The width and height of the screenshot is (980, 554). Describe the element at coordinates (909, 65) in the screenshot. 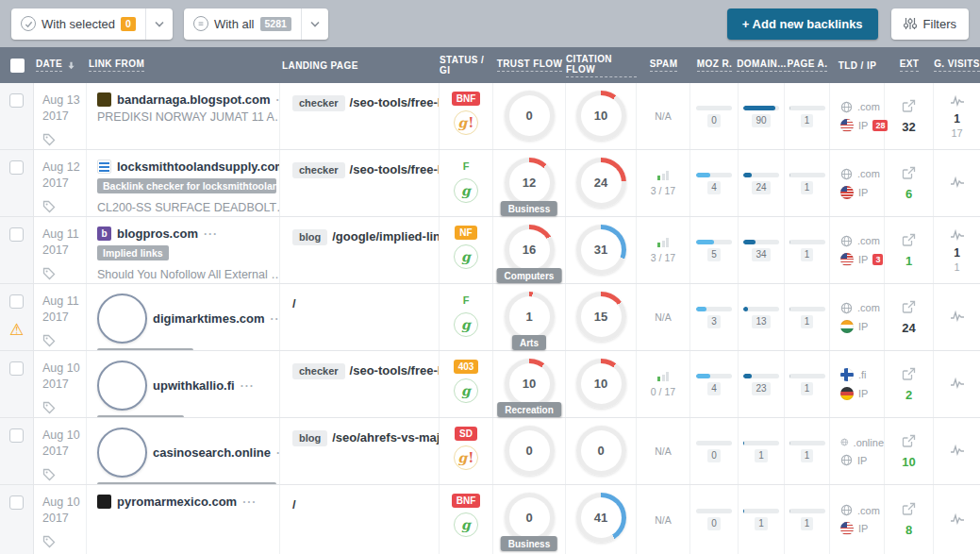

I see `column-header-ext: EXT` at that location.